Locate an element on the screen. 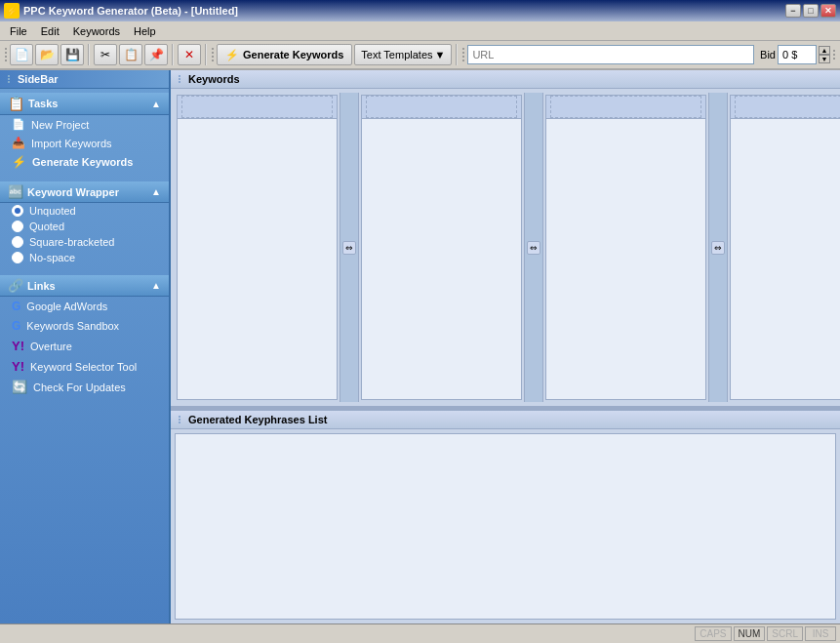  keyword-column-1-input is located at coordinates (258, 107).